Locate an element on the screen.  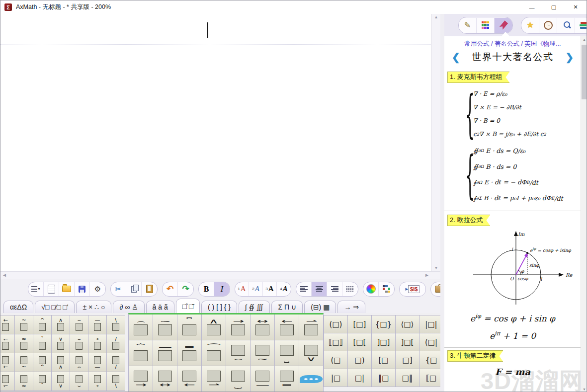
symbol-cell: ⟨□⟩ is located at coordinates (408, 324).